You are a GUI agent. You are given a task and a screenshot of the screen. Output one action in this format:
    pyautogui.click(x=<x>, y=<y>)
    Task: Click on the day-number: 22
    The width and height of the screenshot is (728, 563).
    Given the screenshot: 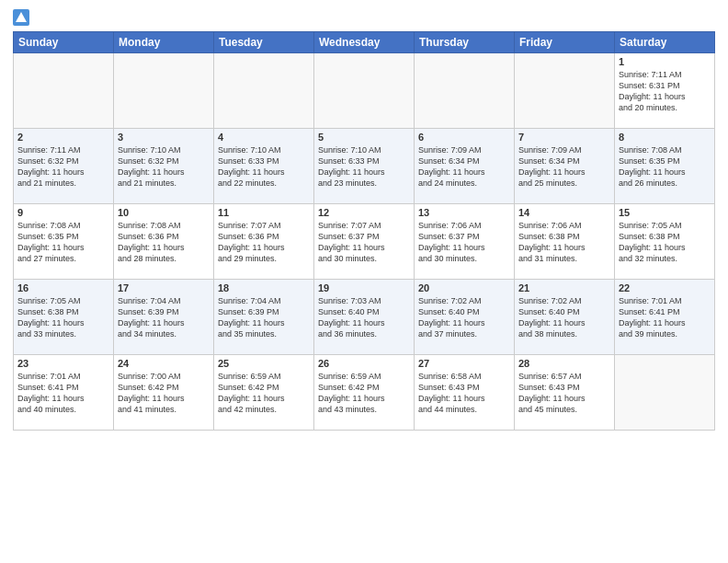 What is the action you would take?
    pyautogui.click(x=665, y=288)
    